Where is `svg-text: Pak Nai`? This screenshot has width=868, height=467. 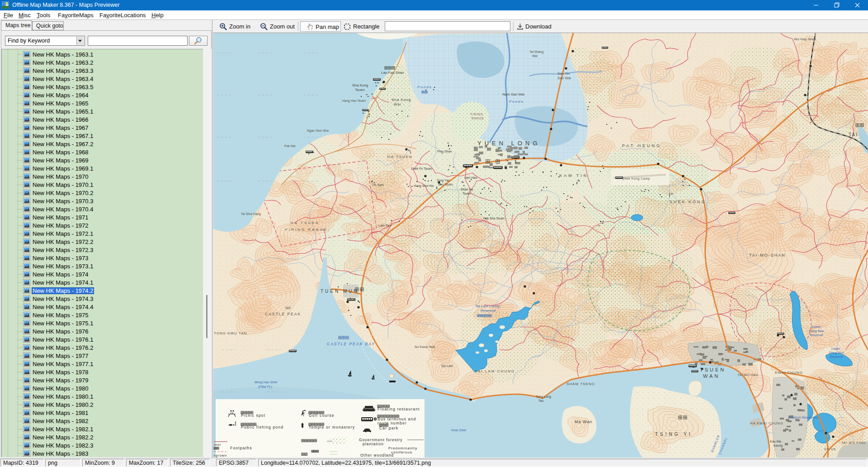
svg-text: Pak Nai is located at coordinates (290, 146).